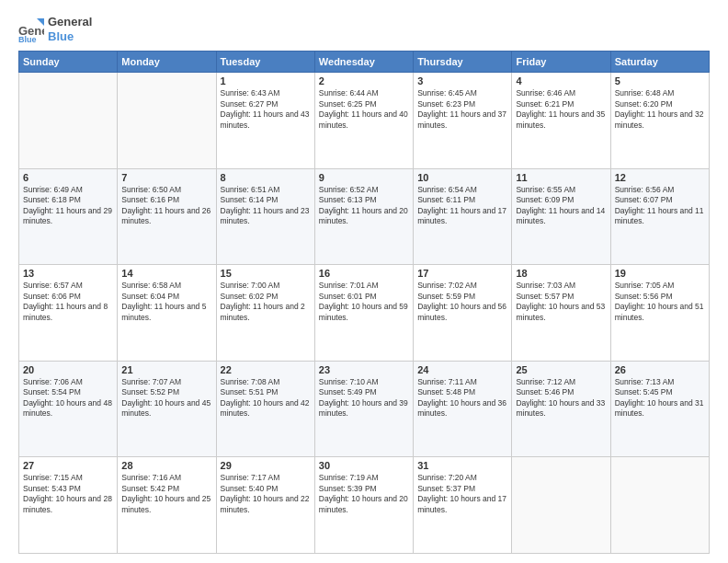 This screenshot has width=728, height=563. What do you see at coordinates (463, 121) in the screenshot?
I see `calendar-cell: 3Sunrise: 6:45 AM Sunset: 6:23 PM Daylig…` at bounding box center [463, 121].